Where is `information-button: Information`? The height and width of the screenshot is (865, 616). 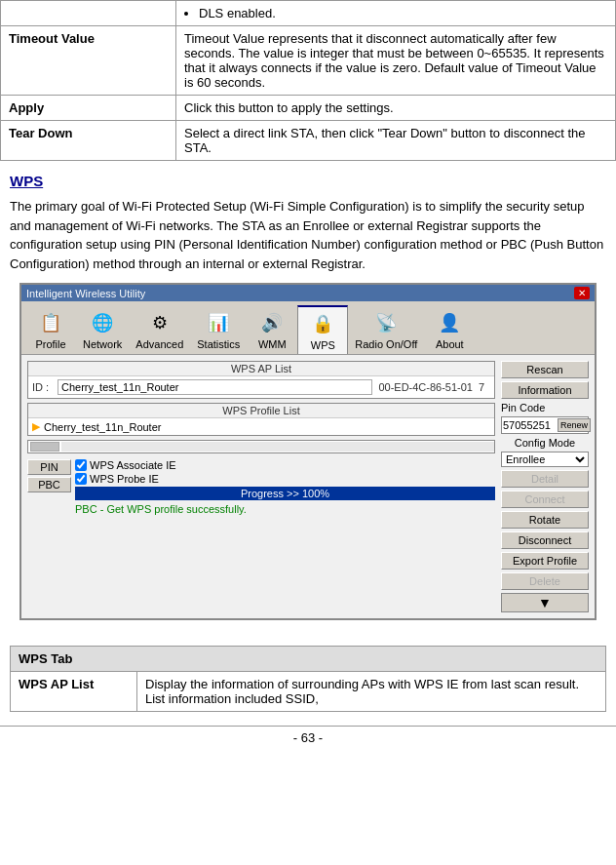 information-button: Information is located at coordinates (545, 390).